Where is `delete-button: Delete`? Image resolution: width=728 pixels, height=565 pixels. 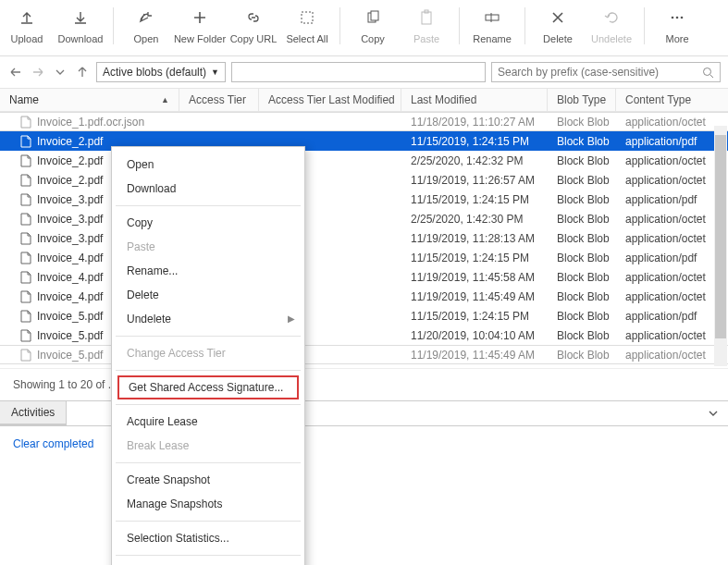 delete-button: Delete is located at coordinates (558, 26).